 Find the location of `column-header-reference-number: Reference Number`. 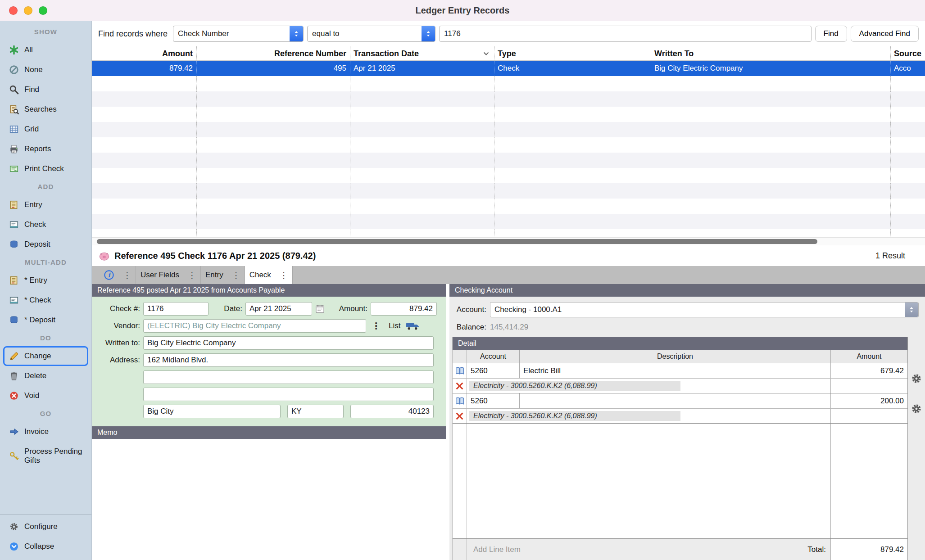

column-header-reference-number: Reference Number is located at coordinates (274, 53).